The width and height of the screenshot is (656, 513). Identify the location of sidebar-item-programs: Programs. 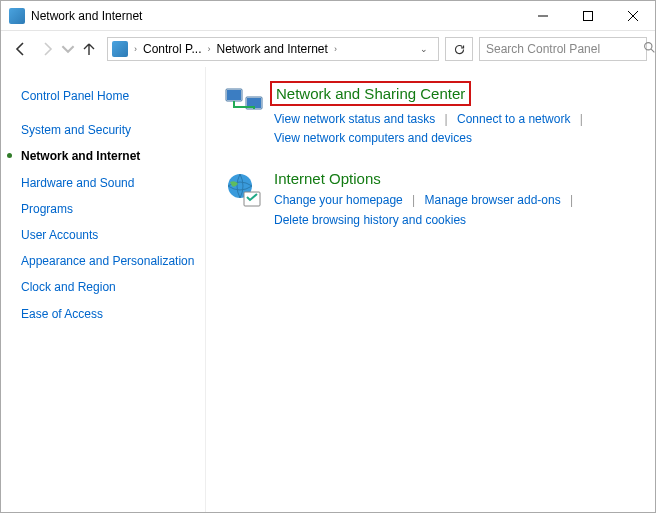
(108, 209).